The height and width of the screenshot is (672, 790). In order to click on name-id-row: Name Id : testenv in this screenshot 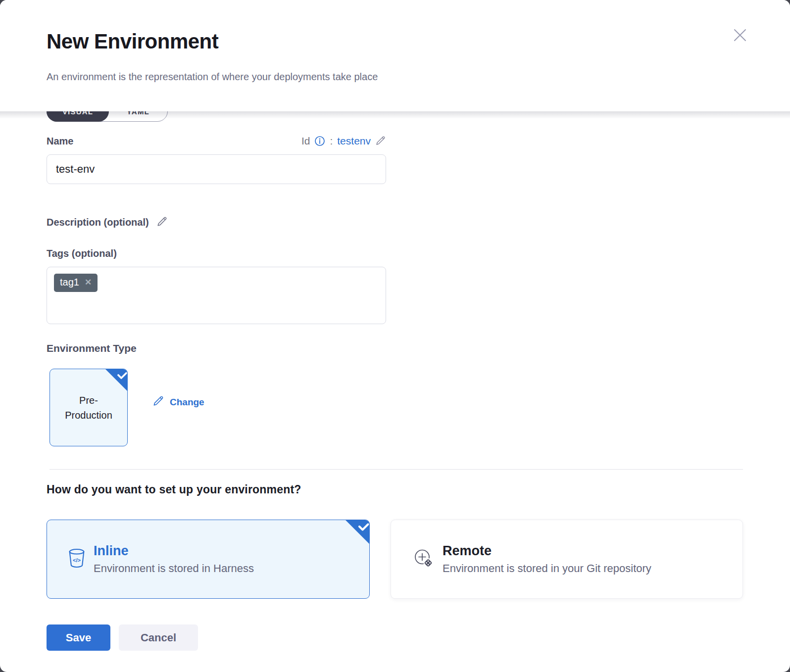, I will do `click(216, 141)`.